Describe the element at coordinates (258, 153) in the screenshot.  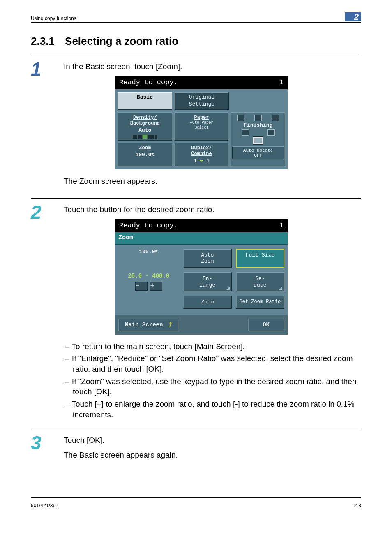
I see `auto-rotate-button: Auto Rotate OFF` at that location.